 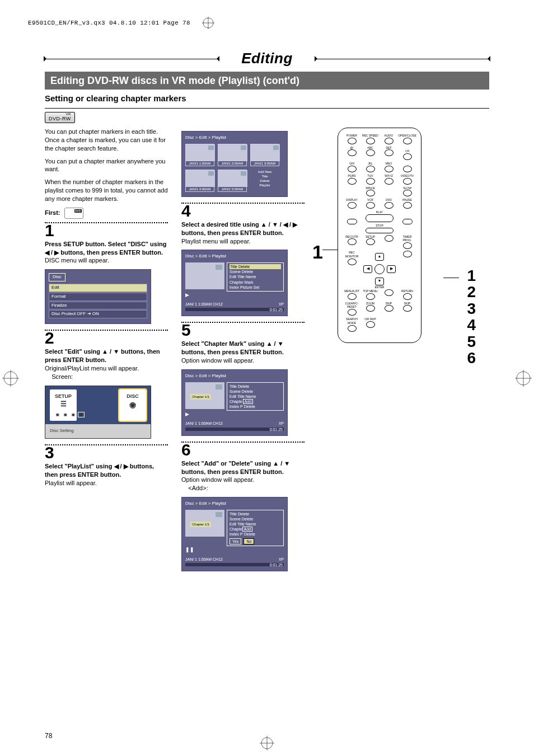 What do you see at coordinates (407, 297) in the screenshot?
I see `return-button` at bounding box center [407, 297].